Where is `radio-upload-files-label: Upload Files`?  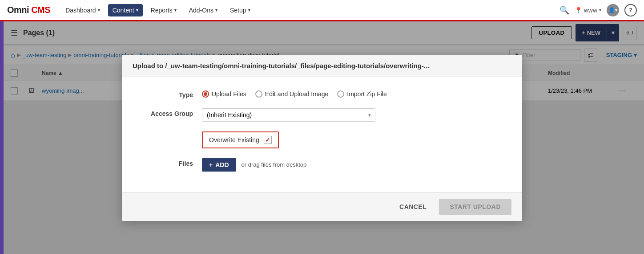
radio-upload-files-label: Upload Files is located at coordinates (229, 94).